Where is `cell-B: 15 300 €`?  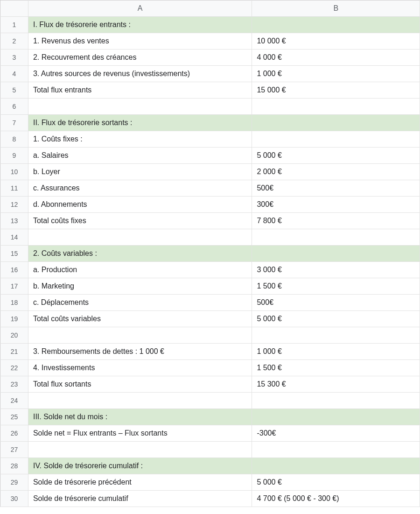
cell-B: 15 300 € is located at coordinates (336, 385).